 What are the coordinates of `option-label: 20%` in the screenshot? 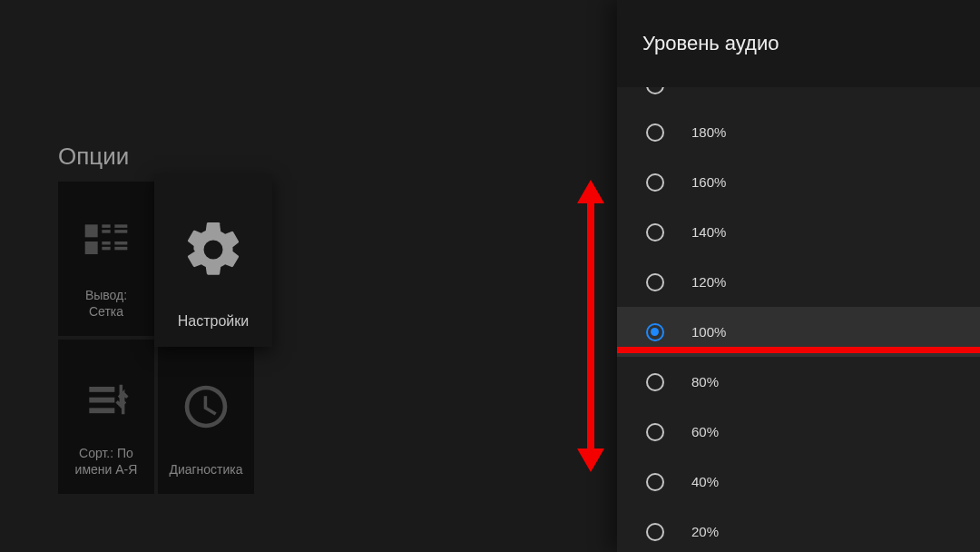 It's located at (705, 532).